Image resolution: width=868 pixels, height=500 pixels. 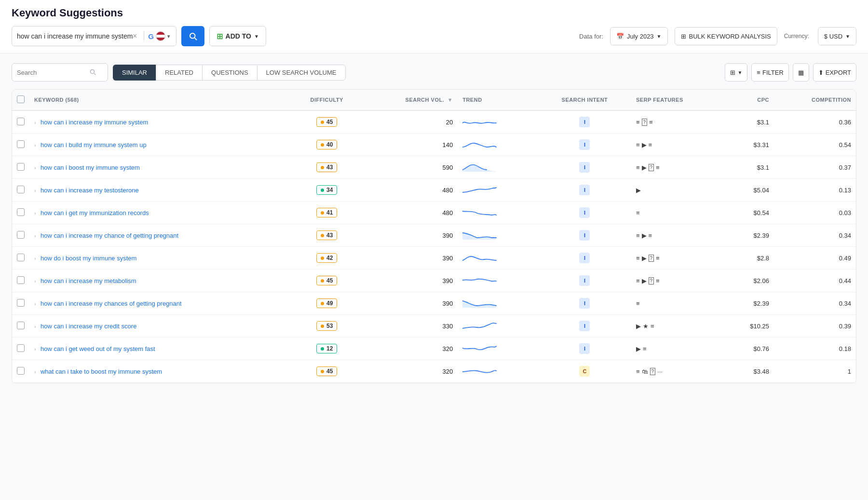 I want to click on currency-value: $ USD, so click(x=833, y=37).